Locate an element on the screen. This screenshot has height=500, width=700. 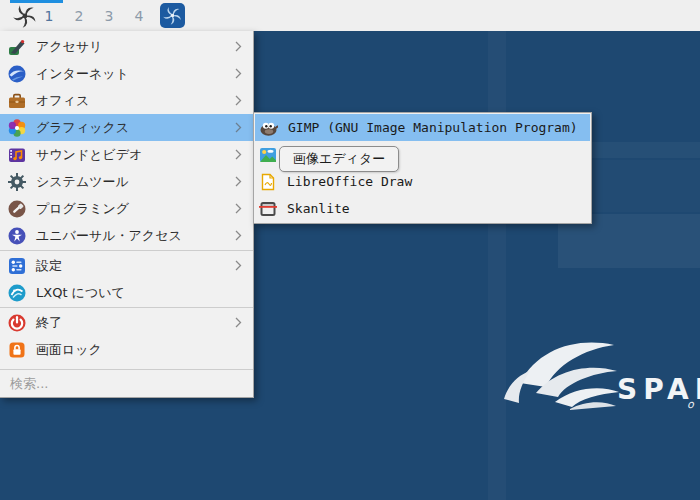
menu-item-label: ユニバーサル・アクセス is located at coordinates (109, 236).